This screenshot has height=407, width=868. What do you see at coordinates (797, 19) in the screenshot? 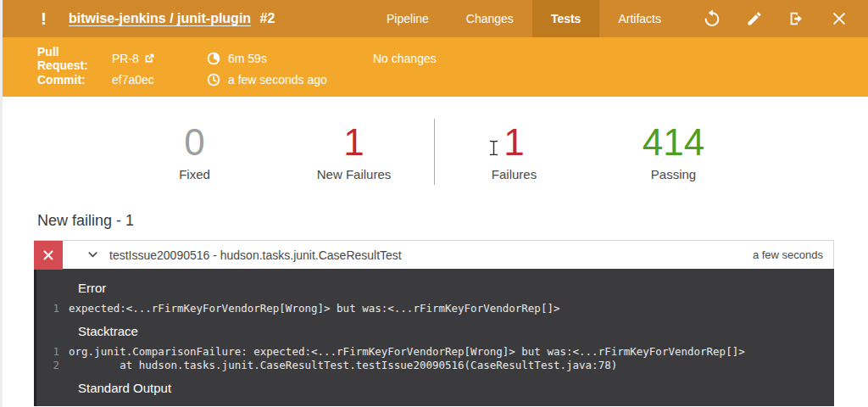
I see `go-to-classic-icon` at bounding box center [797, 19].